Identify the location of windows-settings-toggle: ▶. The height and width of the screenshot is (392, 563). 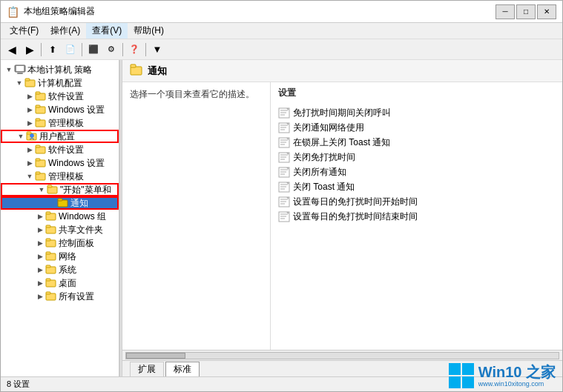
(30, 110).